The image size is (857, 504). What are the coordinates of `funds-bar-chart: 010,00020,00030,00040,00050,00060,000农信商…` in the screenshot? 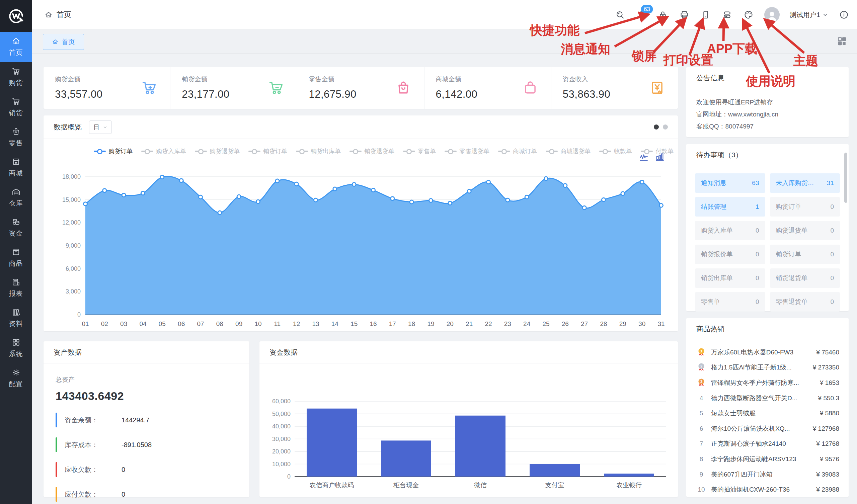 It's located at (469, 430).